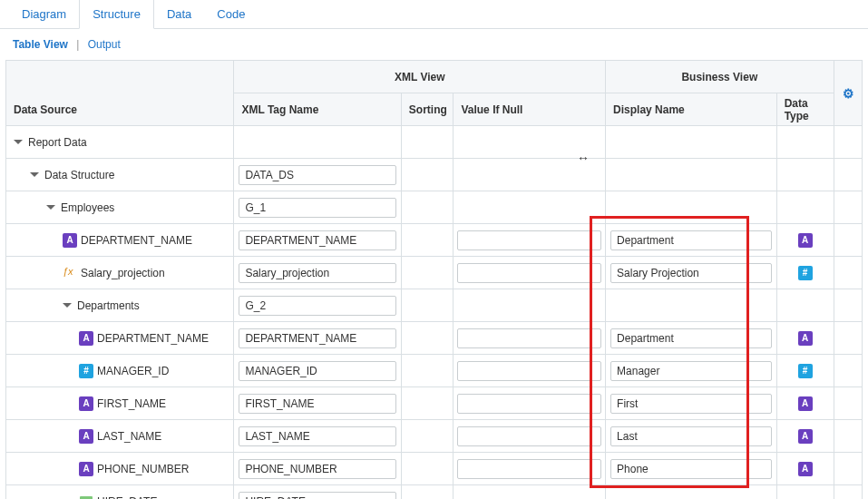  I want to click on tab-code: Code, so click(230, 15).